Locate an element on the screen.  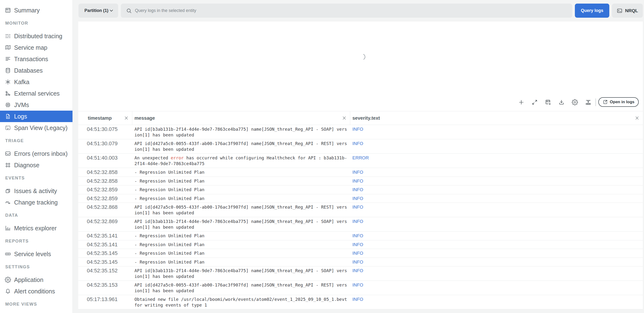
sidebar-item-logs: Logs is located at coordinates (36, 116).